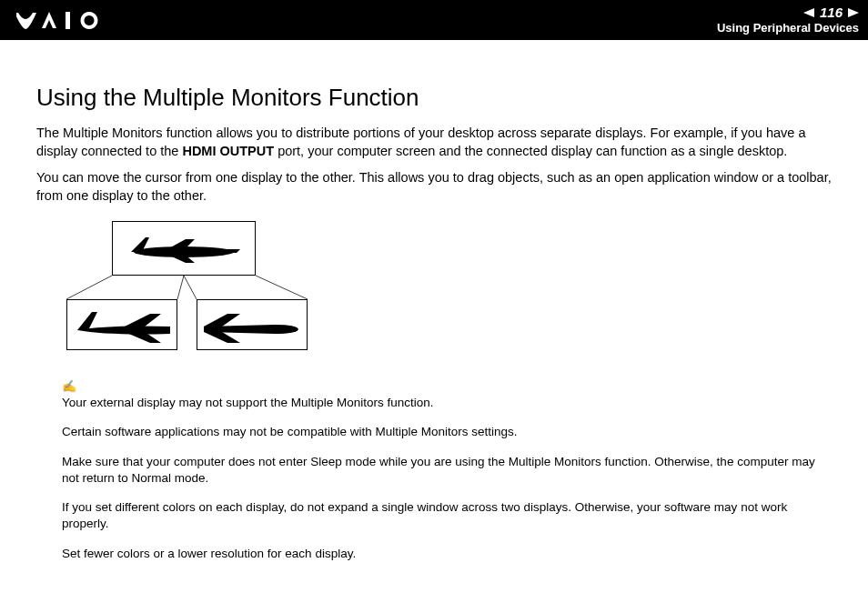 The width and height of the screenshot is (868, 613). I want to click on header-right: 116 Using Peripheral Devices, so click(788, 20).